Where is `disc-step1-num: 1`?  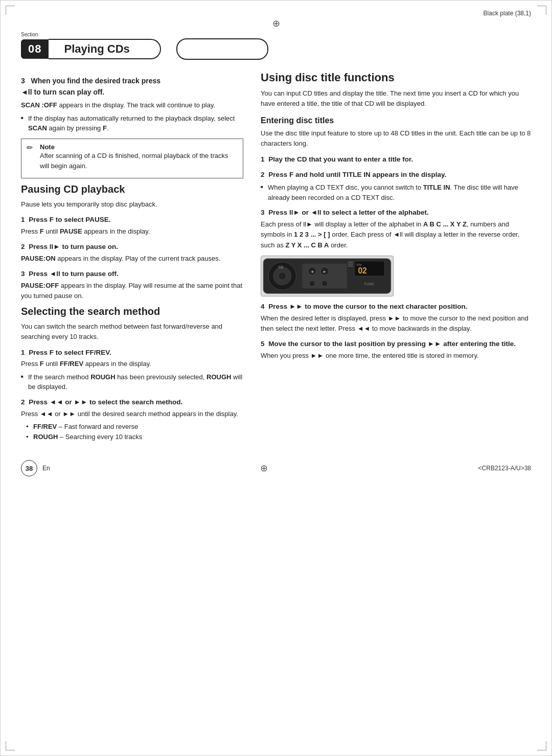 disc-step1-num: 1 is located at coordinates (263, 159).